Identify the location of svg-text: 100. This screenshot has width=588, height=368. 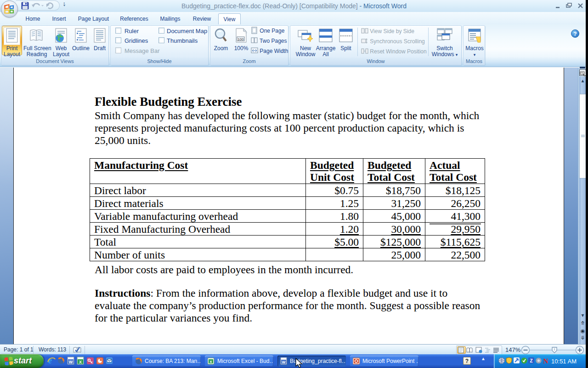
(241, 40).